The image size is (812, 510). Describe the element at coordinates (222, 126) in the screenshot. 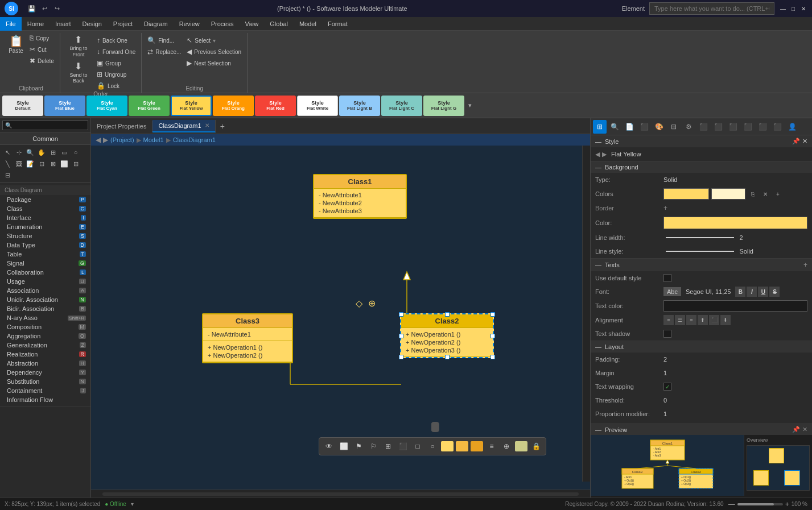

I see `tab-add-button: +` at that location.